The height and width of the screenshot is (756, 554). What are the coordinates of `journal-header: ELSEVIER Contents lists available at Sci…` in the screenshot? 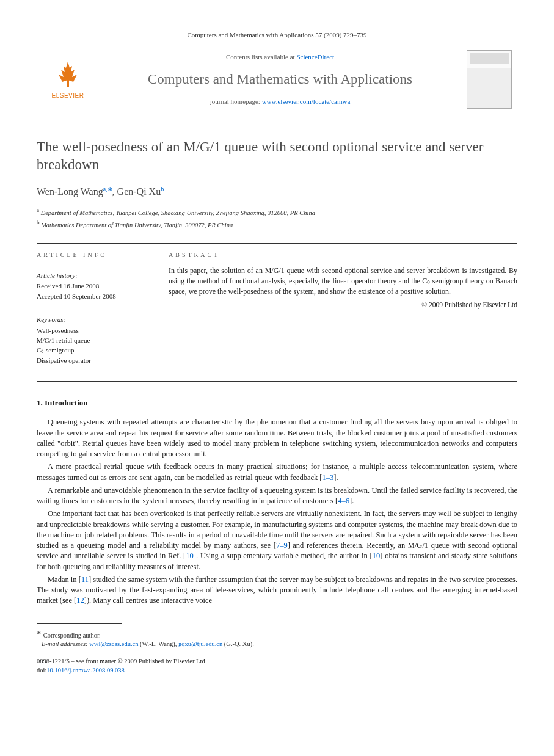 It's located at (277, 79).